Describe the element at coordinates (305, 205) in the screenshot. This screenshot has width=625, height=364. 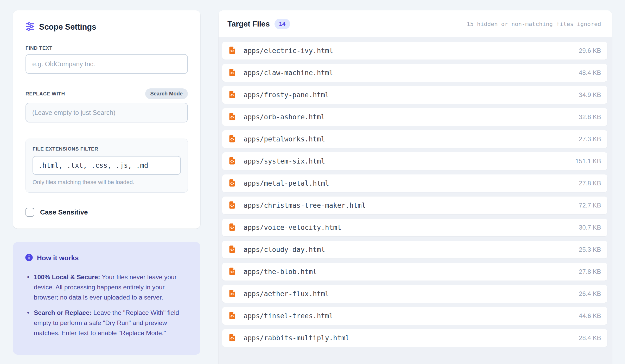
I see `file-name: apps/christmas-tree-maker.html` at that location.